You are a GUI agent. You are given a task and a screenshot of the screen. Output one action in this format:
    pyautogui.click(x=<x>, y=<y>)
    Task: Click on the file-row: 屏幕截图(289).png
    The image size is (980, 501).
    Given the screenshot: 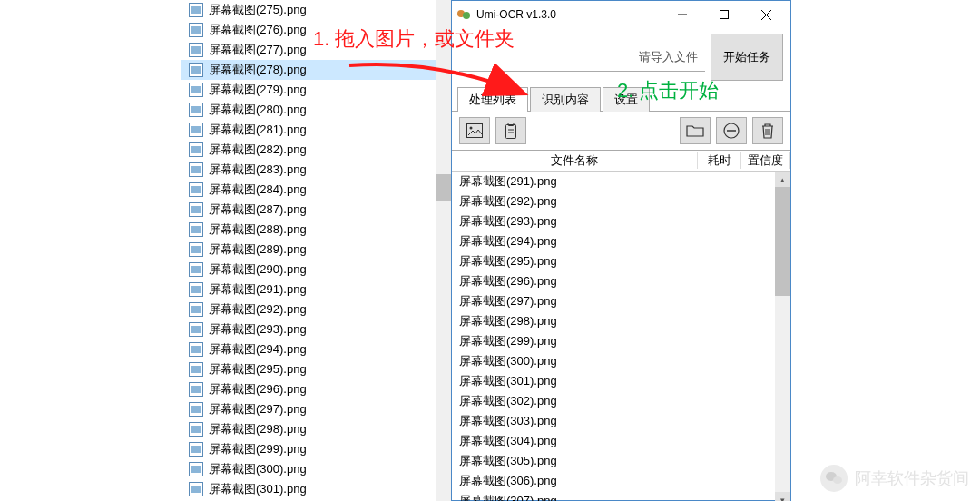 What is the action you would take?
    pyautogui.click(x=309, y=250)
    